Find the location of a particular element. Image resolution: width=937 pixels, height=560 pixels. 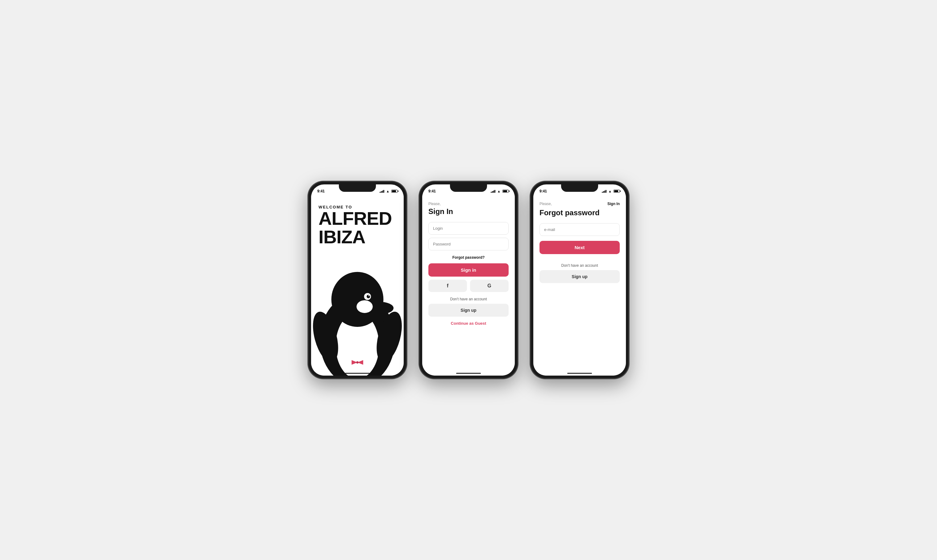

app-showcase: 9:41 ▲ WE is located at coordinates (468, 280).